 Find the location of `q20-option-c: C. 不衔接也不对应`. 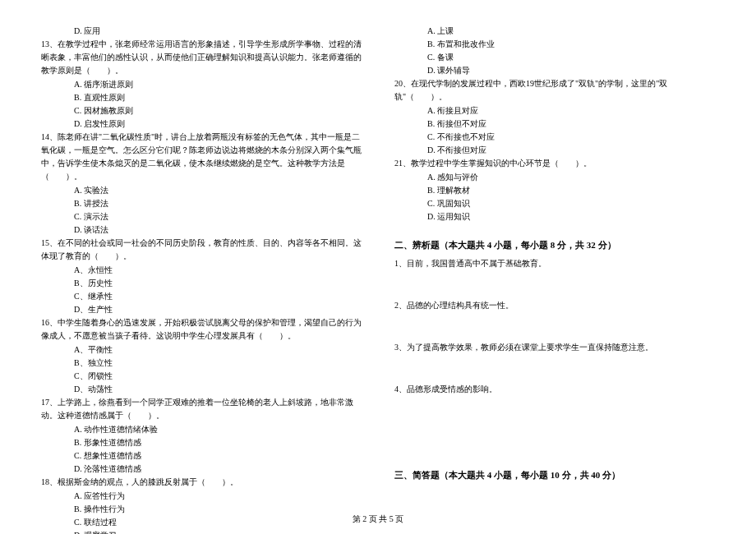

q20-option-c: C. 不衔接也不对应 is located at coordinates (555, 137).